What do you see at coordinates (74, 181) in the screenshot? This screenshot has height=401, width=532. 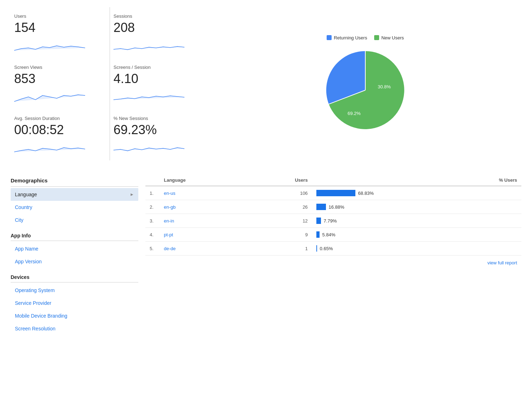 I see `demographics-title: Demographics` at bounding box center [74, 181].